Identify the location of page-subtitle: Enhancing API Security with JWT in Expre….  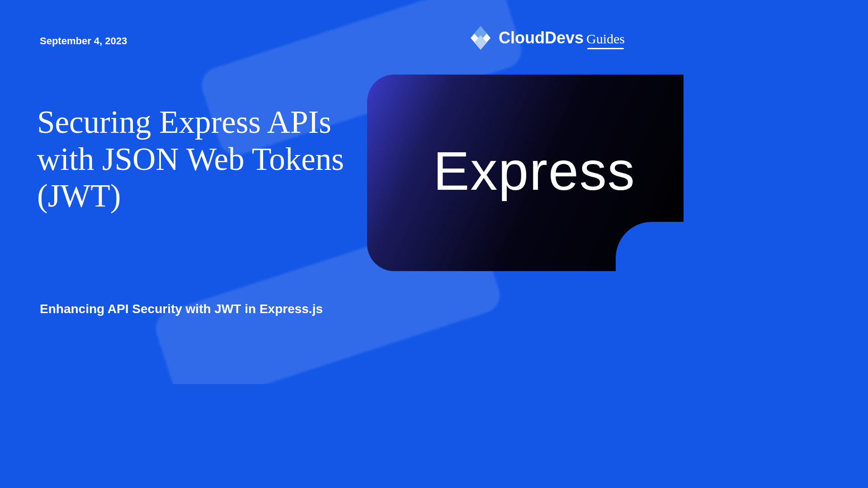
(181, 309).